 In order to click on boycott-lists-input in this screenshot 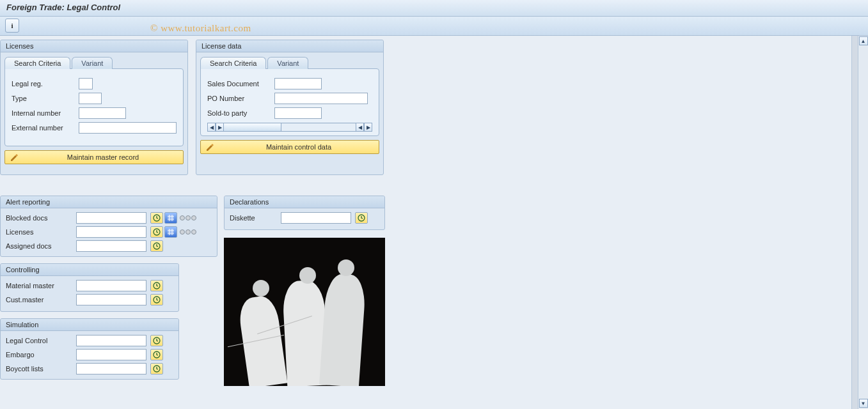, I will do `click(111, 369)`.